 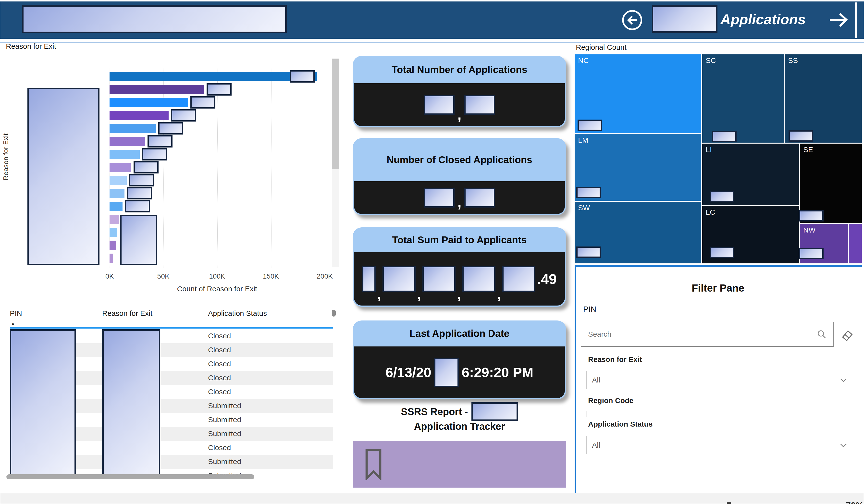 What do you see at coordinates (16, 313) in the screenshot?
I see `table-header-pin: PIN` at bounding box center [16, 313].